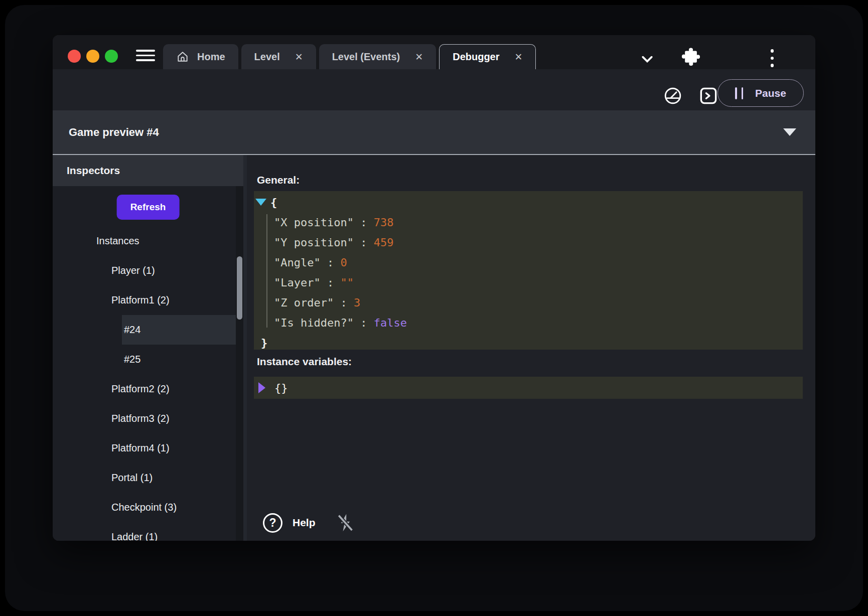 The height and width of the screenshot is (616, 868). What do you see at coordinates (93, 56) in the screenshot?
I see `minimize-window-button` at bounding box center [93, 56].